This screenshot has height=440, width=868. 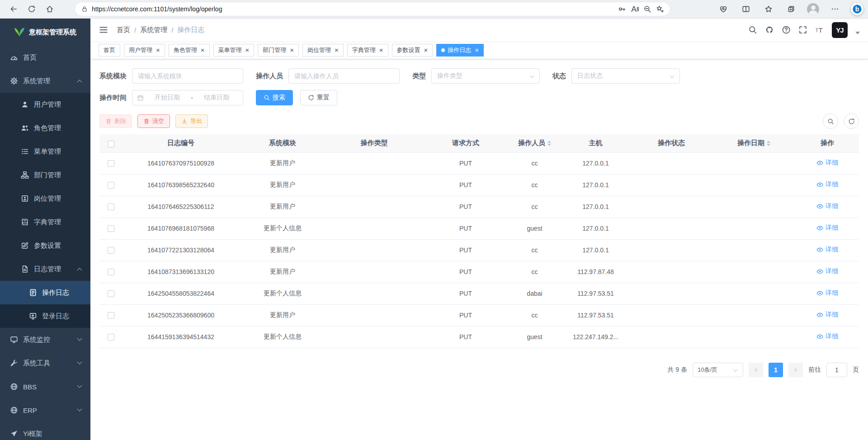 What do you see at coordinates (756, 370) in the screenshot?
I see `prev-page-button: ‹` at bounding box center [756, 370].